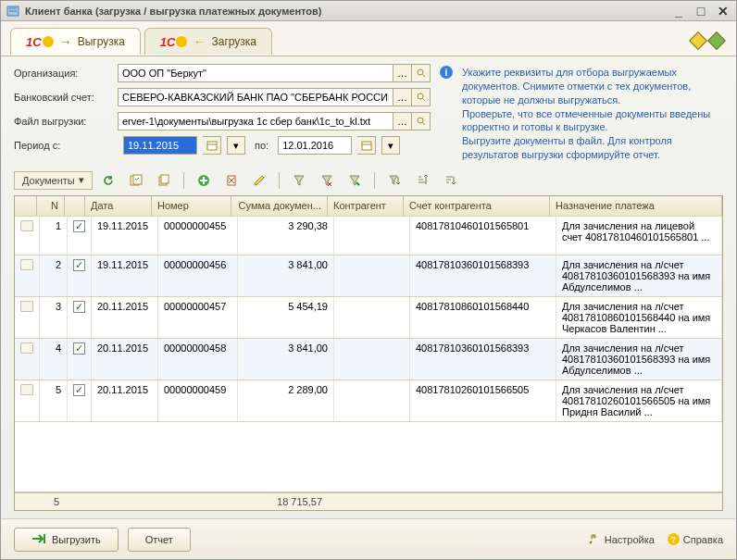 Image resolution: width=737 pixels, height=560 pixels. Describe the element at coordinates (280, 205) in the screenshot. I see `col-sum: Сумма докумен...` at that location.